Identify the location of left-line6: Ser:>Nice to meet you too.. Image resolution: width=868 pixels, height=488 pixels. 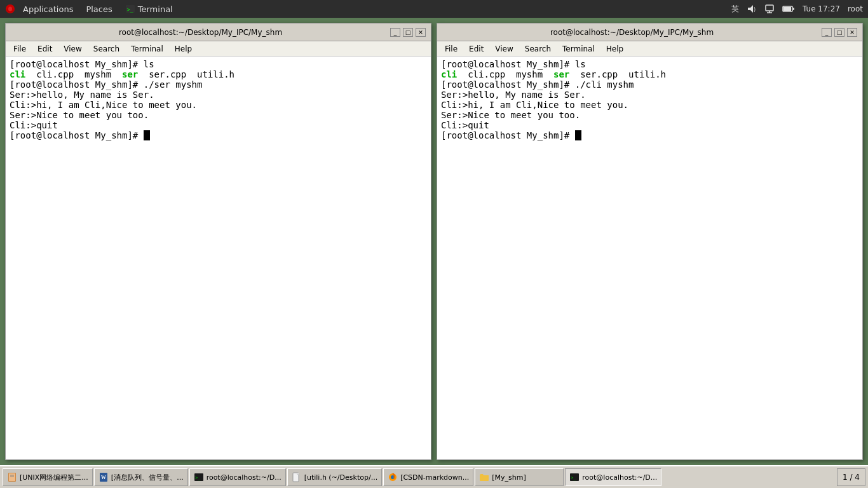
(79, 115).